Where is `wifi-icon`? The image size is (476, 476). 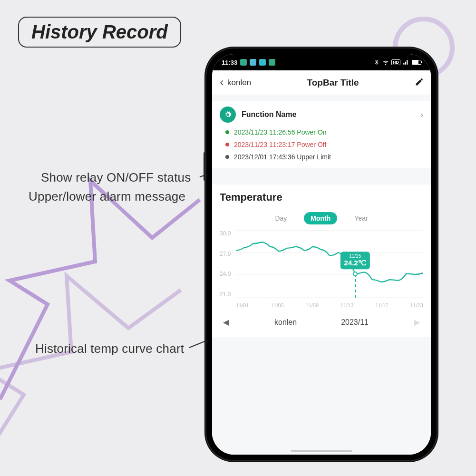
wifi-icon is located at coordinates (386, 62).